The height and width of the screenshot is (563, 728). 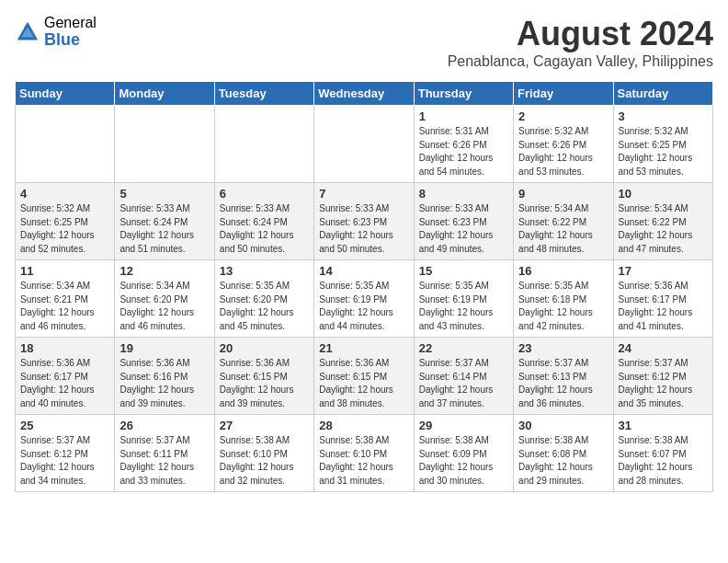 What do you see at coordinates (563, 152) in the screenshot?
I see `cell-info: Sunrise: 5:32 AM Sunset: 6:26 PM Dayligh…` at bounding box center [563, 152].